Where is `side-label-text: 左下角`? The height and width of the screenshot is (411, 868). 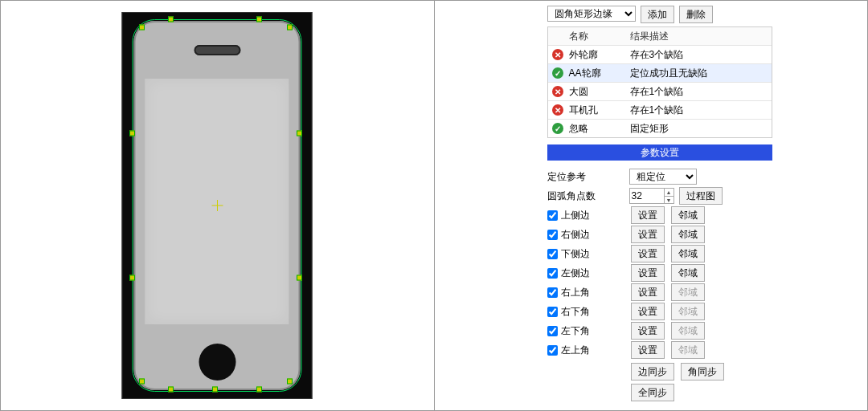 side-label-text: 左下角 is located at coordinates (575, 331).